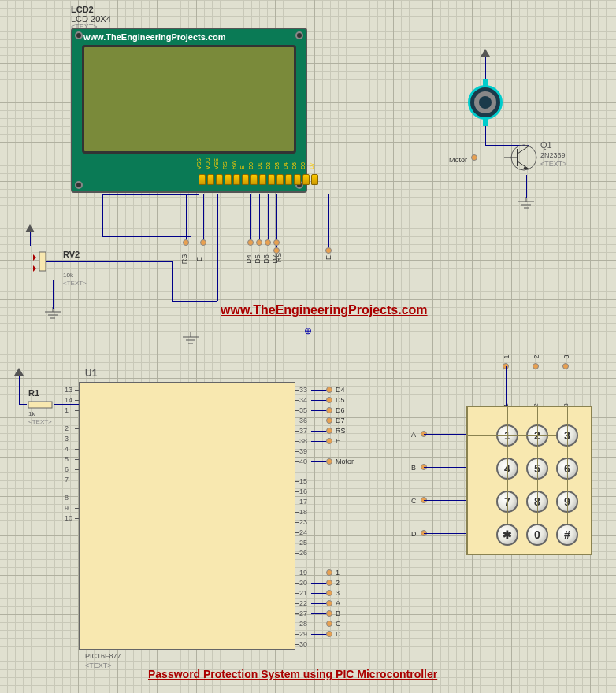  What do you see at coordinates (325, 310) in the screenshot?
I see `url-watermark: www.TheEngineeringProjects.com` at bounding box center [325, 310].